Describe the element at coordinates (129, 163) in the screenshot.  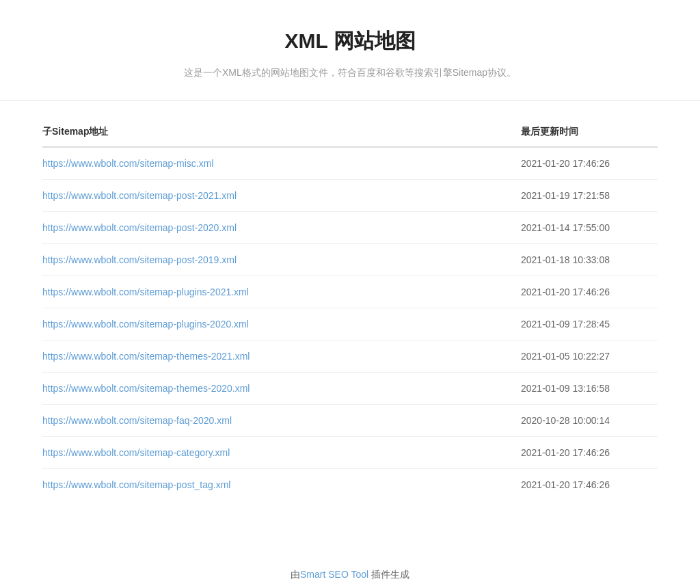
I see `sitemap-link: https://www.wbolt.com/sitemap-misc.xml` at that location.